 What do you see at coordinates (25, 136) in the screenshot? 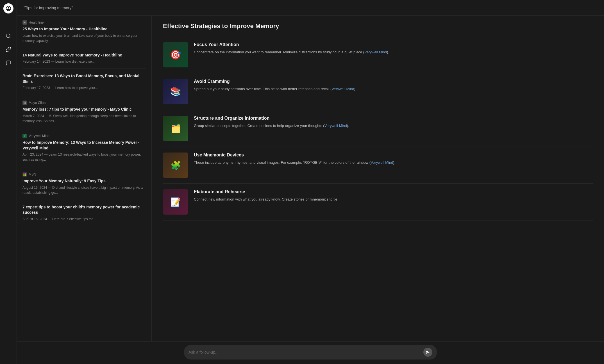
I see `verywellmind-icon: V` at bounding box center [25, 136].